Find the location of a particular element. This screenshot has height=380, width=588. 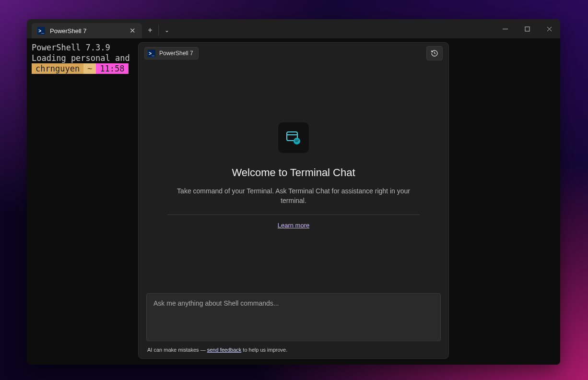

send-feedback-link: send feedback is located at coordinates (224, 350).